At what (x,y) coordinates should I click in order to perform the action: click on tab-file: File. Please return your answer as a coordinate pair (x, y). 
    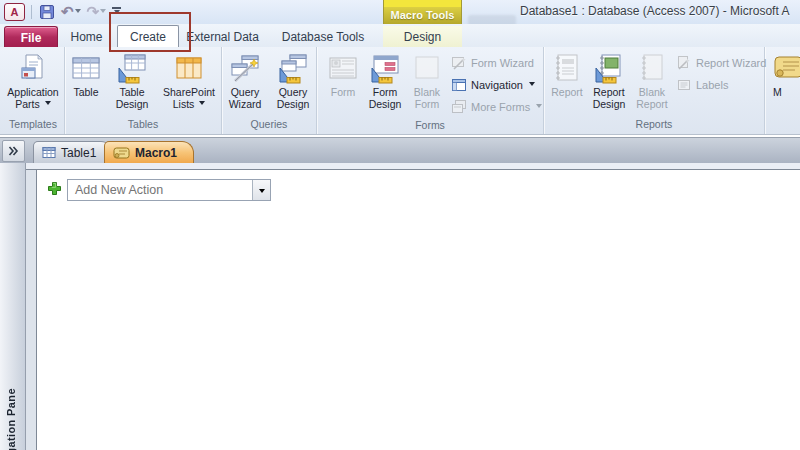
    Looking at the image, I should click on (31, 37).